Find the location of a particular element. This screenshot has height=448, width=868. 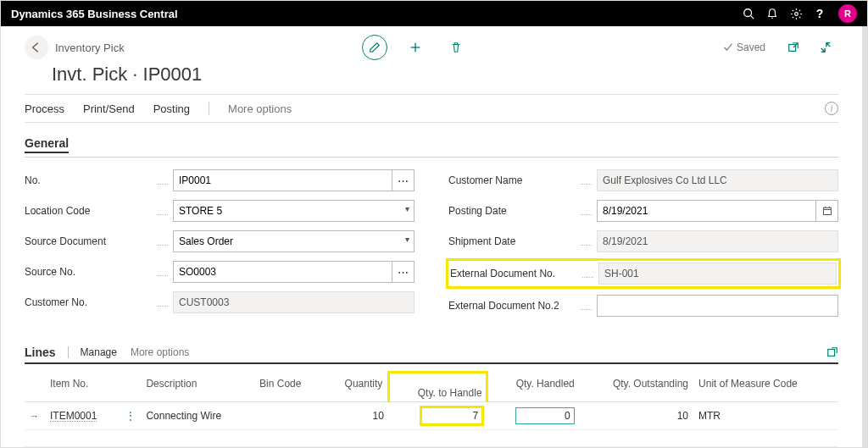

col-qtyout: Qty. Outstanding is located at coordinates (637, 388).